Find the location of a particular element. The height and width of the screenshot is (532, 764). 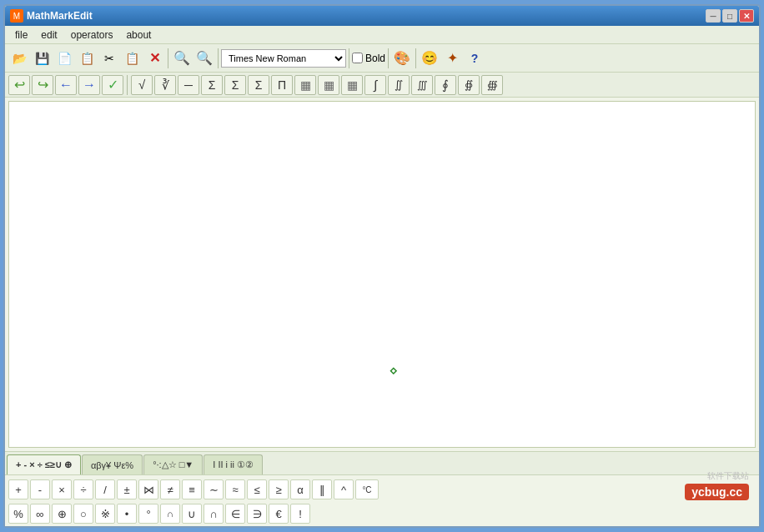

sym-in: ∈ is located at coordinates (235, 514).